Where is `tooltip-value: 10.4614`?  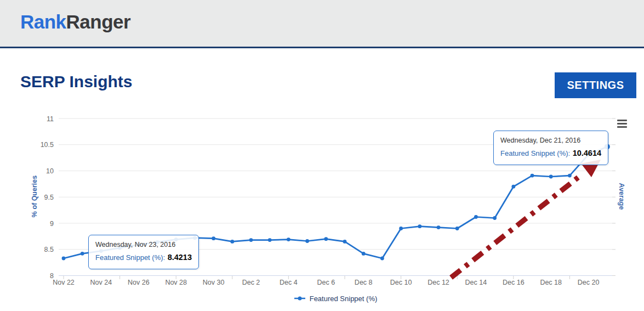 tooltip-value: 10.4614 is located at coordinates (587, 153).